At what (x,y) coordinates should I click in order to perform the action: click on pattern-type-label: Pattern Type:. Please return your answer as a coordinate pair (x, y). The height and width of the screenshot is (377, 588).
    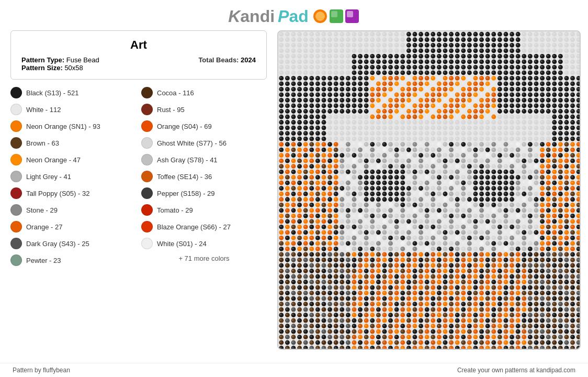
    Looking at the image, I should click on (43, 60).